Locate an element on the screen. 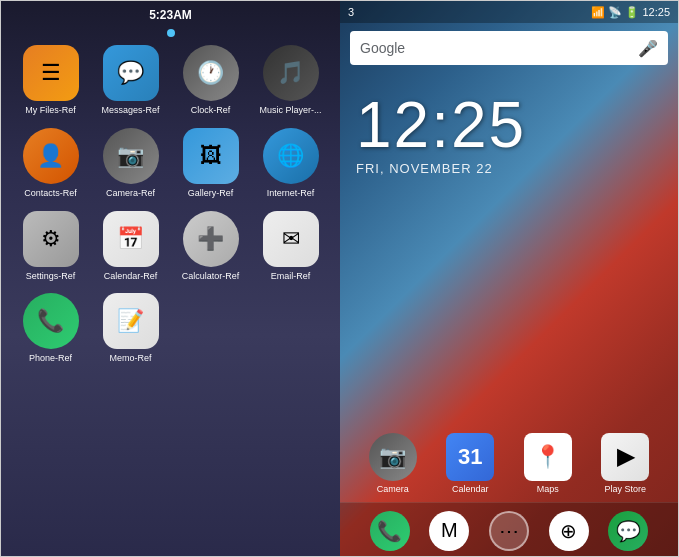 The width and height of the screenshot is (679, 557). app-icon-symbol-clock: 🕐 is located at coordinates (210, 73).